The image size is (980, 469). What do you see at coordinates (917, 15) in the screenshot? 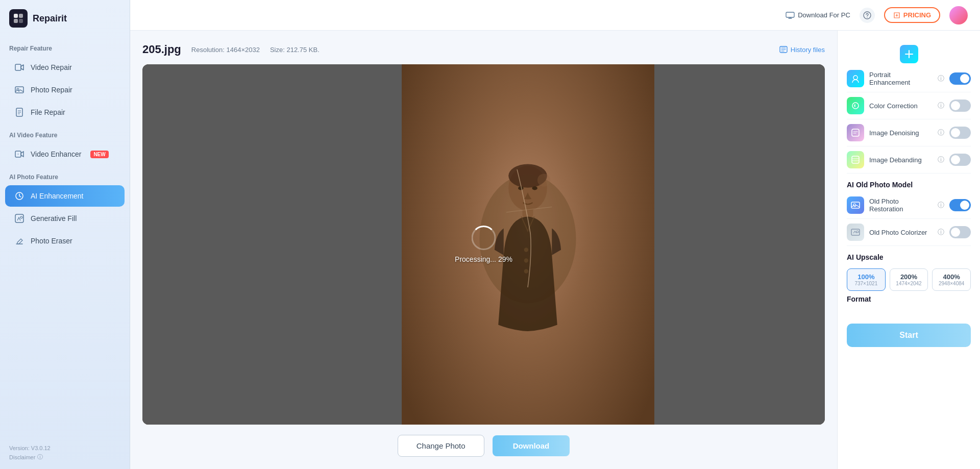
I see `pricing-label: PRICING` at bounding box center [917, 15].